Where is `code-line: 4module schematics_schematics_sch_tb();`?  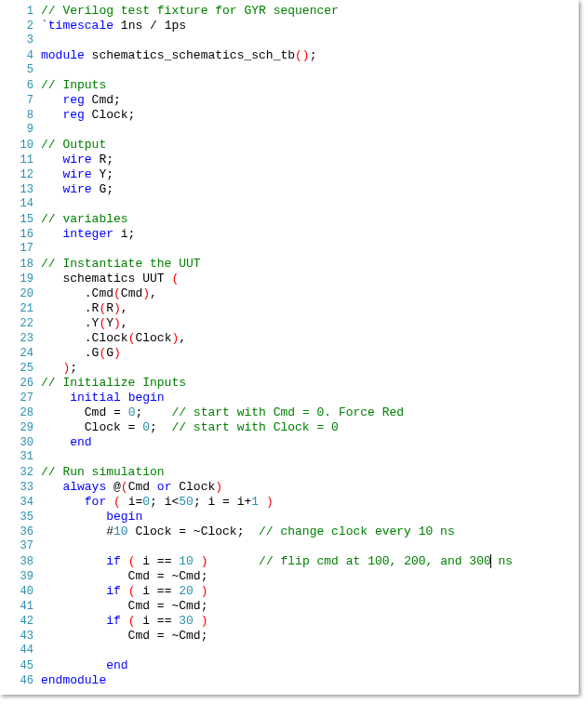 code-line: 4module schematics_schematics_sch_tb(); is located at coordinates (289, 56).